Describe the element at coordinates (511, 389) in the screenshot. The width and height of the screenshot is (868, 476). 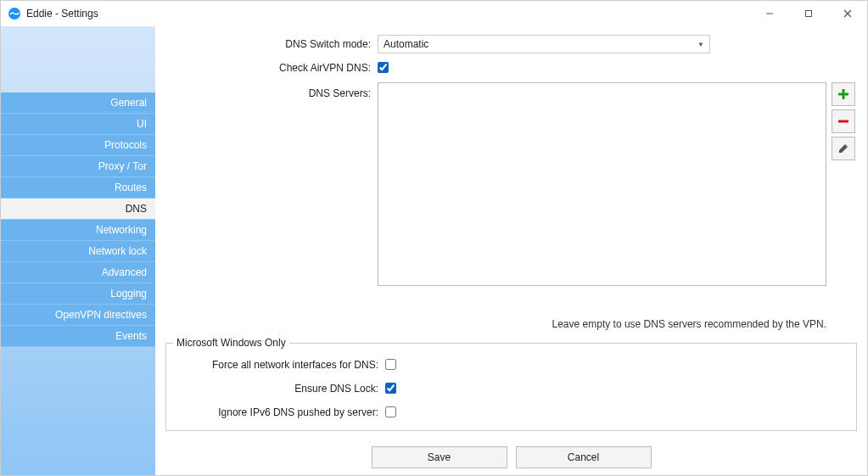
I see `row-ensure-dns-lock: Ensure DNS Lock:` at that location.